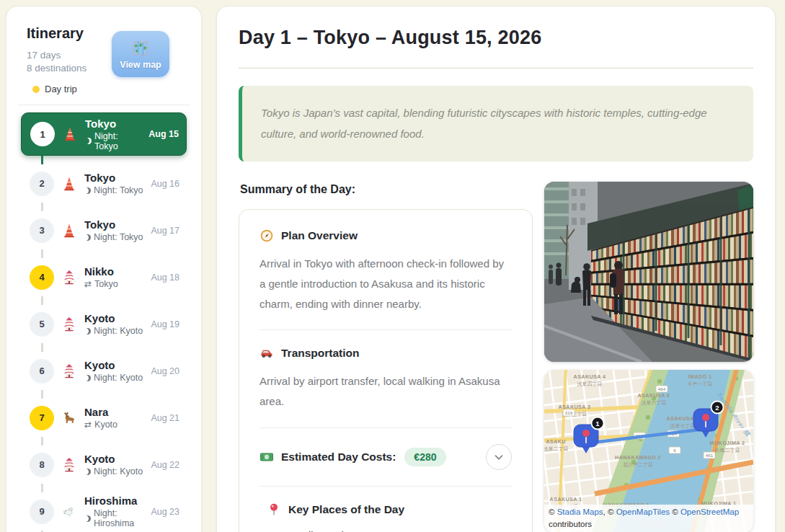 This screenshot has width=785, height=532. Describe the element at coordinates (580, 512) in the screenshot. I see `attribution-link: Stadia Maps` at that location.